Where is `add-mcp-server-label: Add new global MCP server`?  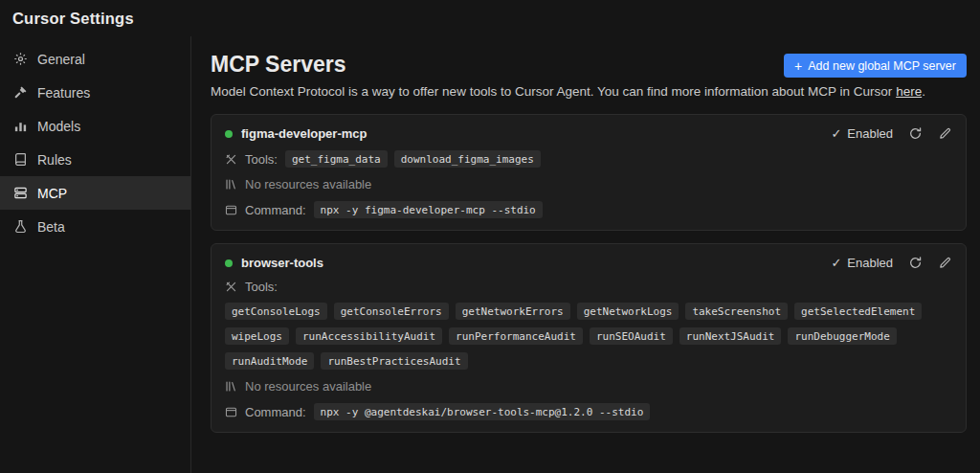
add-mcp-server-label: Add new global MCP server is located at coordinates (882, 66).